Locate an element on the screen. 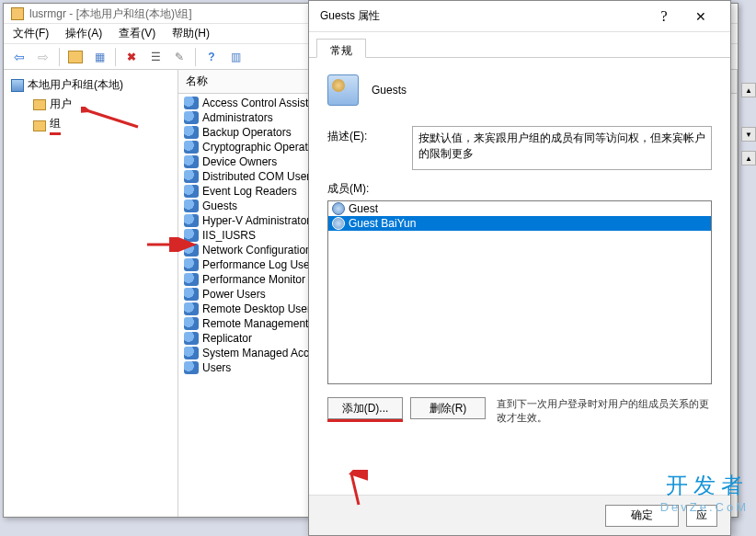 The height and width of the screenshot is (536, 756). list-item-label: Administrators is located at coordinates (237, 118).